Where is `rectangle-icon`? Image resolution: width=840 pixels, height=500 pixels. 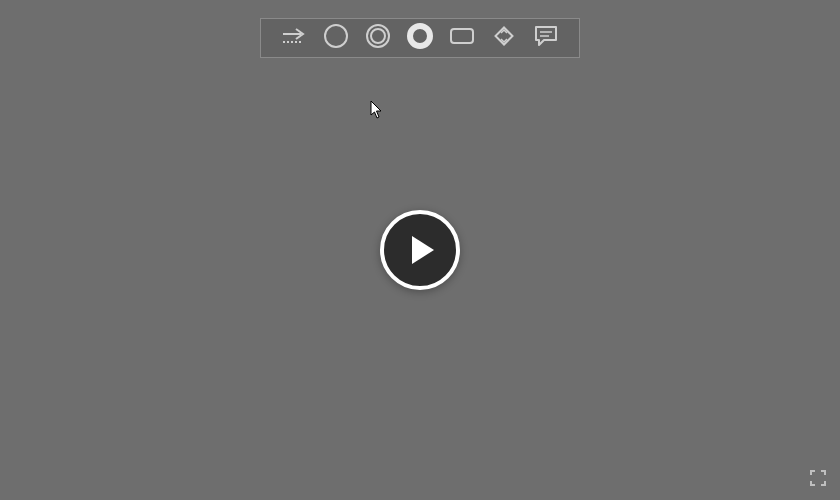 rectangle-icon is located at coordinates (462, 38).